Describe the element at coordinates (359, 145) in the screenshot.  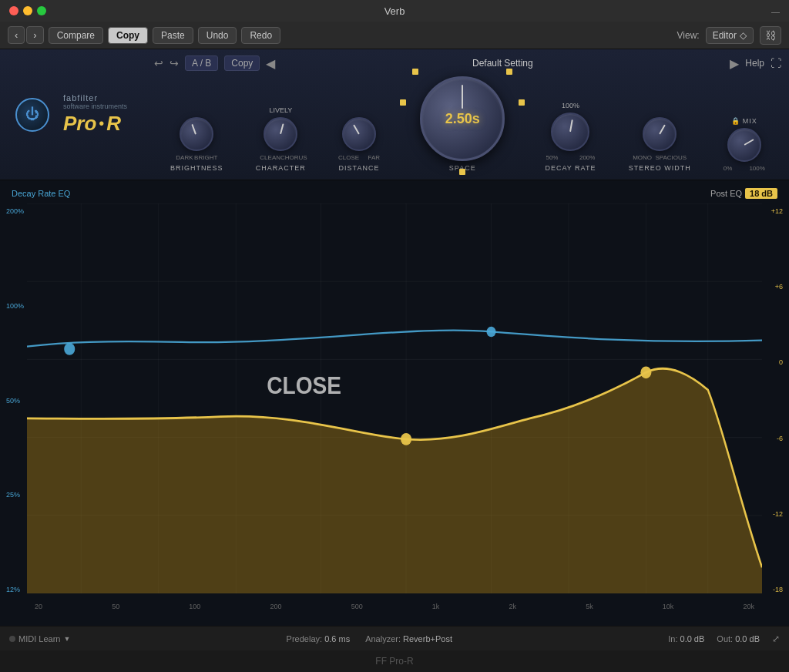
I see `distance-group: CLOSE FAR DISTANCE` at that location.